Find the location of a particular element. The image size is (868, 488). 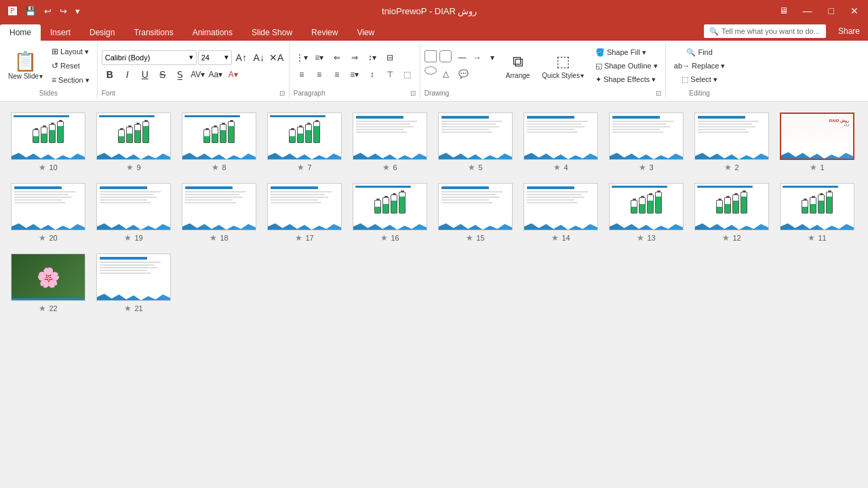

char-spacing-button: AV▾ is located at coordinates (198, 75).